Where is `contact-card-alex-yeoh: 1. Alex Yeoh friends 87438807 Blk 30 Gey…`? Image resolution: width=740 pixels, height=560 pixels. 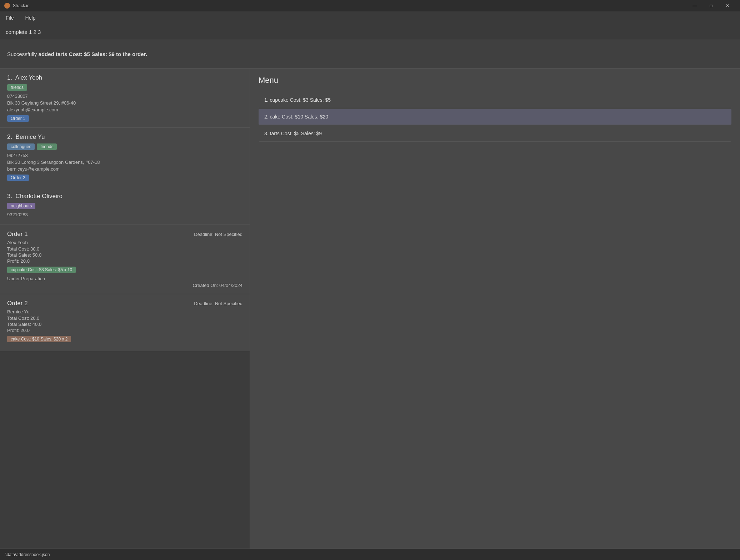
contact-card-alex-yeoh: 1. Alex Yeoh friends 87438807 Blk 30 Gey… is located at coordinates (125, 98).